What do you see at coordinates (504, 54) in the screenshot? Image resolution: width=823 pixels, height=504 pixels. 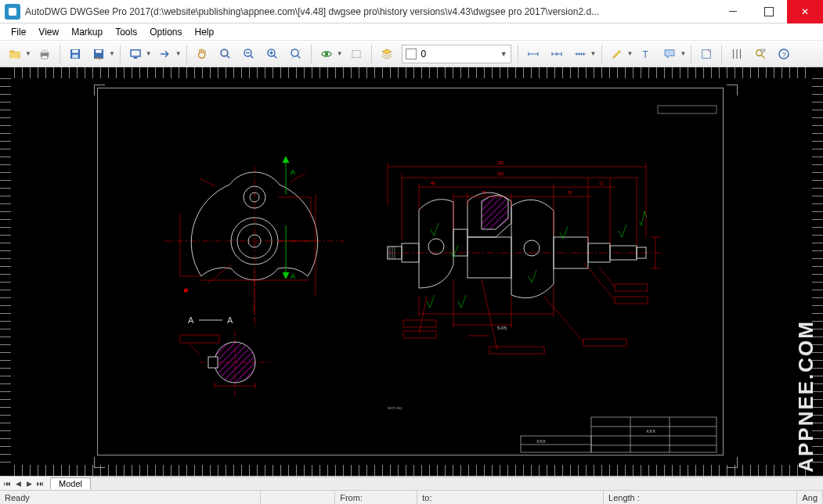 I see `chevron-down-icon: ▼` at bounding box center [504, 54].